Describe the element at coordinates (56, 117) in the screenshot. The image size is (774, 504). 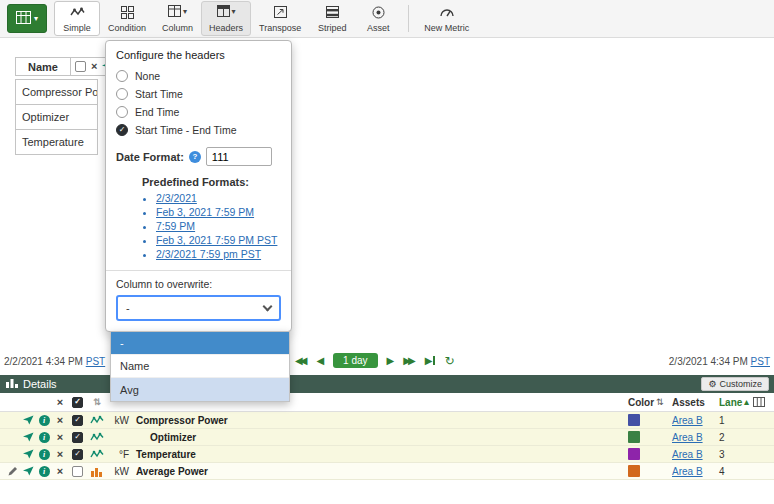
I see `preview-row: Optimizer` at that location.